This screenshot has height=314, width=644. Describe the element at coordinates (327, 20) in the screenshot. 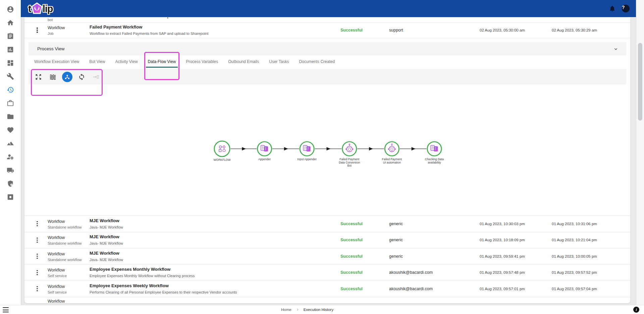

I see `execution-row-clipped-top: Demo simulation of MSD Documents | Devic…` at that location.